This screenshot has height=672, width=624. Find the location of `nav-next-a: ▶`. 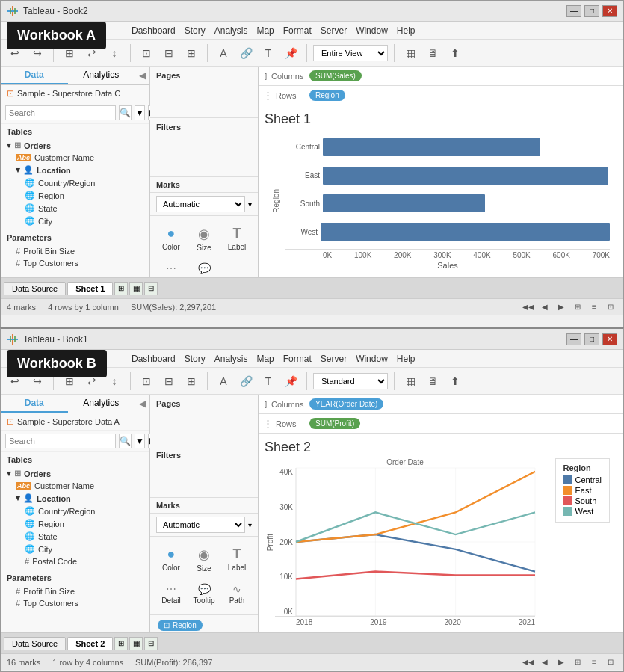

nav-next-a: ▶ is located at coordinates (561, 307).